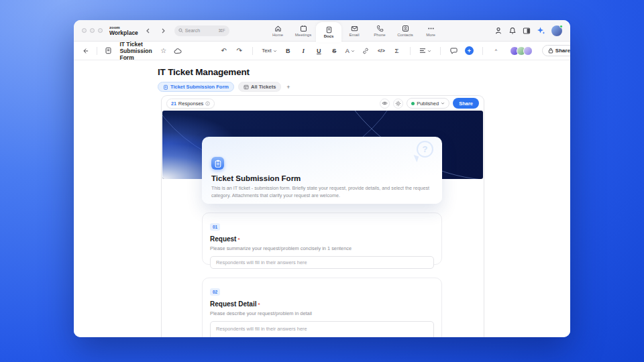  I want to click on phone-icon, so click(380, 28).